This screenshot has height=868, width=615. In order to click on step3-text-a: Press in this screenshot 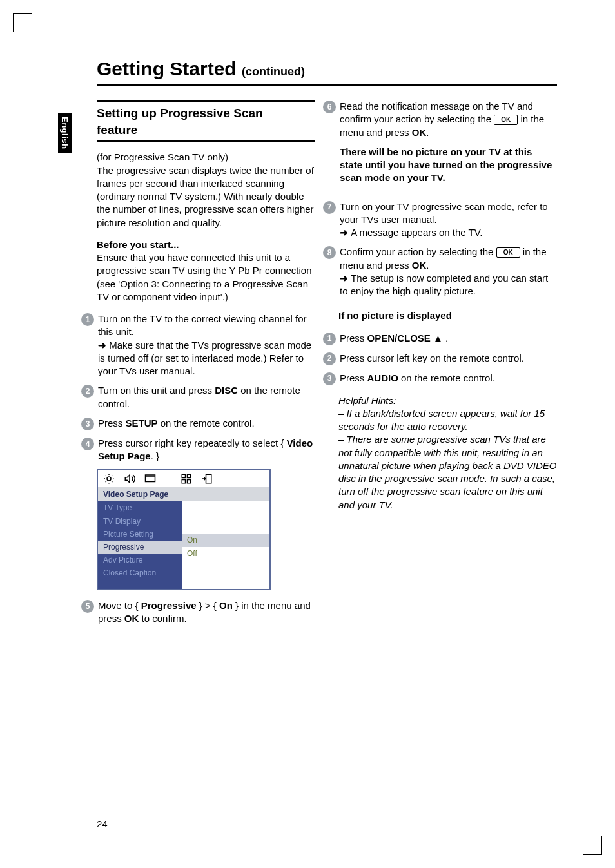, I will do `click(112, 423)`.